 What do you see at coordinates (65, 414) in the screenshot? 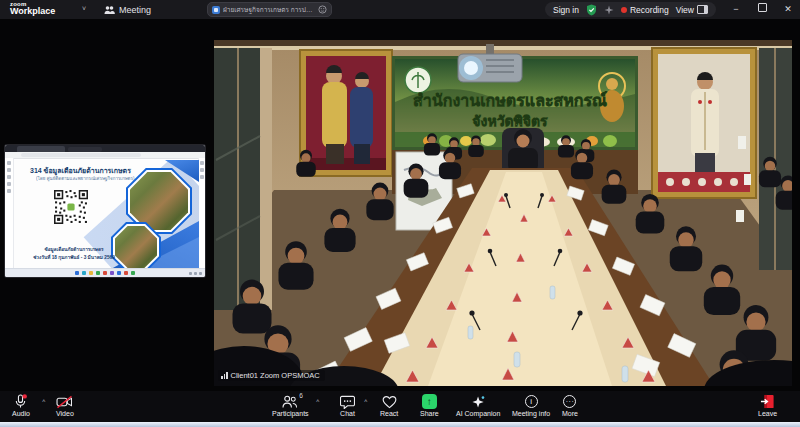
I see `video-label: Video` at bounding box center [65, 414].